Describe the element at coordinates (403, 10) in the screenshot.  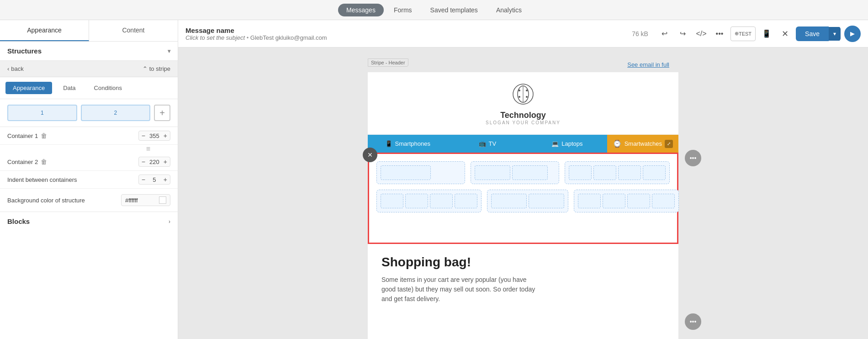
I see `nav-forms: Forms` at that location.